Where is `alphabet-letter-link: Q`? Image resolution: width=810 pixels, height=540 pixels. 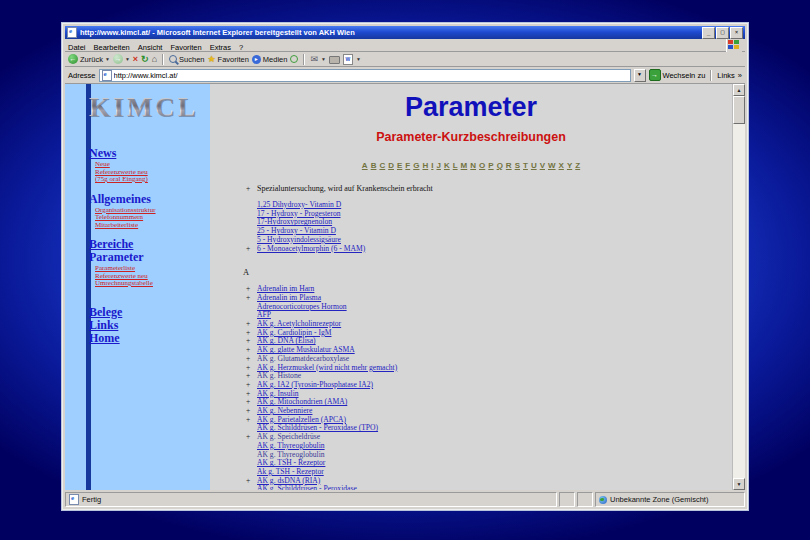 alphabet-letter-link: Q is located at coordinates (500, 166).